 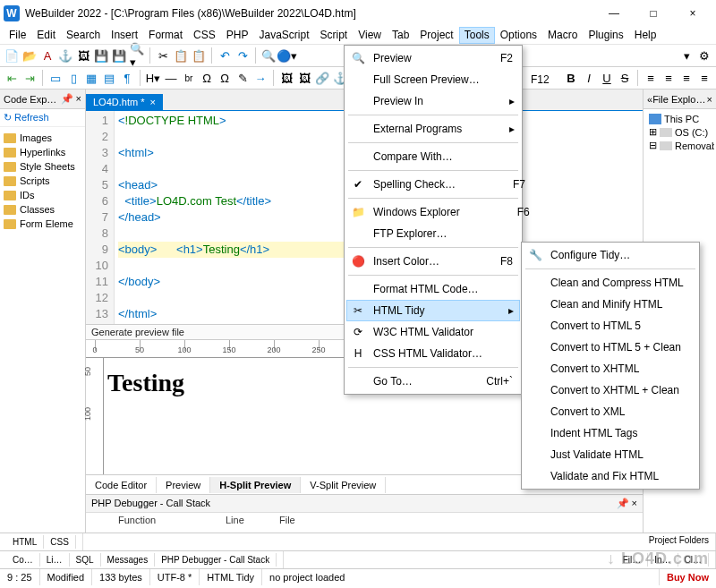 What do you see at coordinates (207, 78) in the screenshot?
I see `omega-icon: Ω` at bounding box center [207, 78].